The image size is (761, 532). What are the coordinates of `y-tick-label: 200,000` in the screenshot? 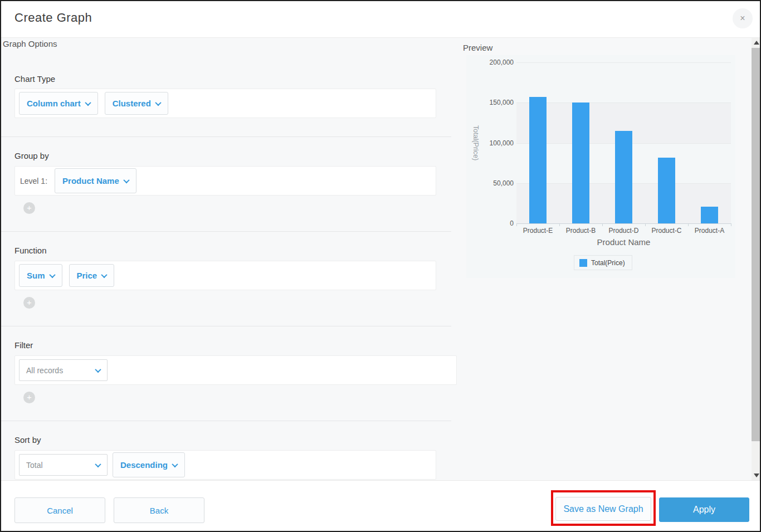 It's located at (491, 62).